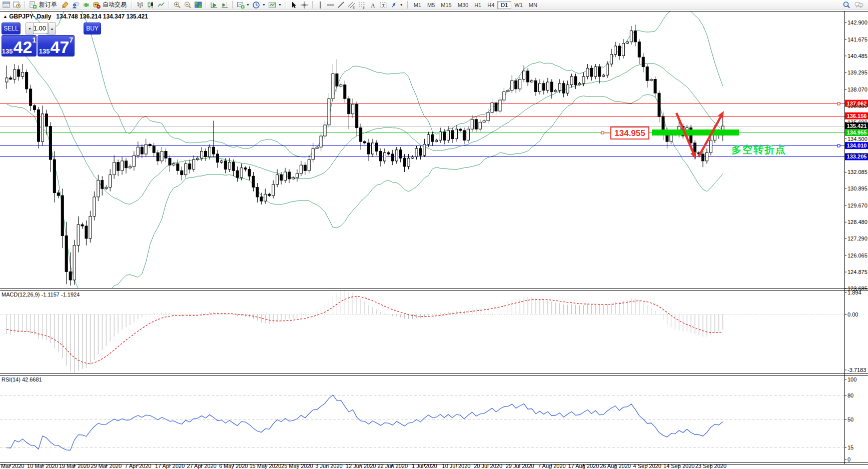 This screenshot has height=469, width=868. Describe the element at coordinates (463, 5) in the screenshot. I see `timeframe-M30: M30` at that location.